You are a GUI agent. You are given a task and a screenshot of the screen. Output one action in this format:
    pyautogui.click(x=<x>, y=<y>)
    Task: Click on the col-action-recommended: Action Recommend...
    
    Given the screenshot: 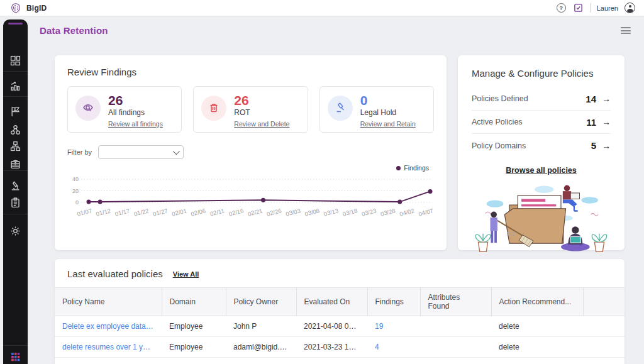 What is the action you would take?
    pyautogui.click(x=537, y=302)
    